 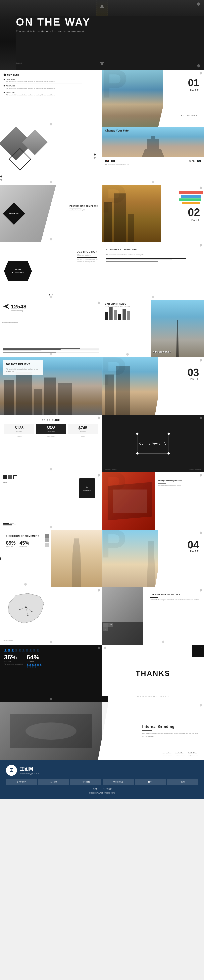 What do you see at coordinates (169, 434) in the screenshot?
I see `corner-diamond-tr` at bounding box center [169, 434].